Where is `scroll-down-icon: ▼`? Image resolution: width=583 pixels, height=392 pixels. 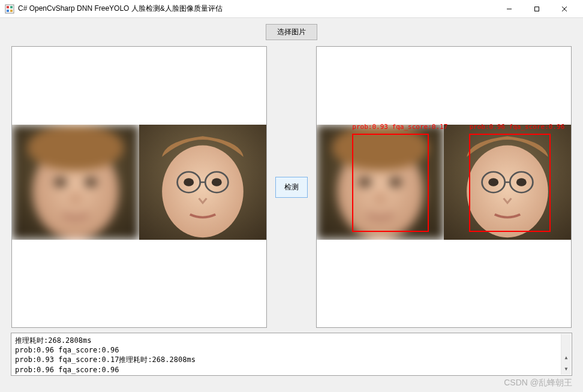 scroll-down-icon: ▼ is located at coordinates (566, 369).